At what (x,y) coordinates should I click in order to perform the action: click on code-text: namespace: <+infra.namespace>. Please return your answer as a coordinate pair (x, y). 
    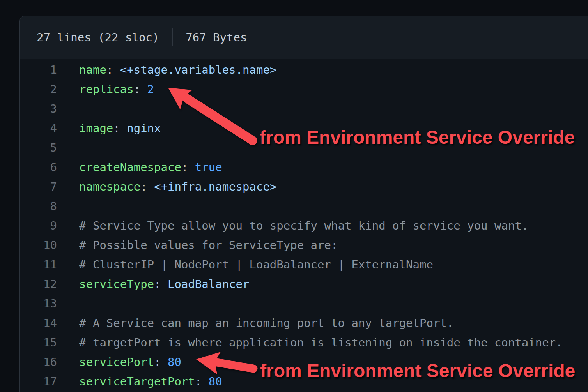
    Looking at the image, I should click on (178, 187).